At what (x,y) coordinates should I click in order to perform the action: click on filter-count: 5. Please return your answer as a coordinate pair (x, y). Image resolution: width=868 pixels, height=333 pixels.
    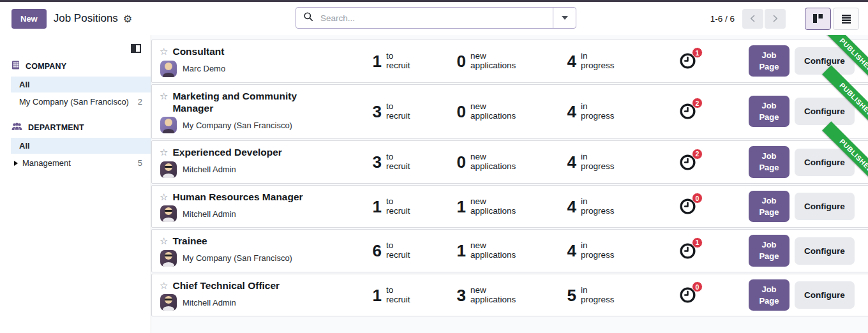
    Looking at the image, I should click on (140, 163).